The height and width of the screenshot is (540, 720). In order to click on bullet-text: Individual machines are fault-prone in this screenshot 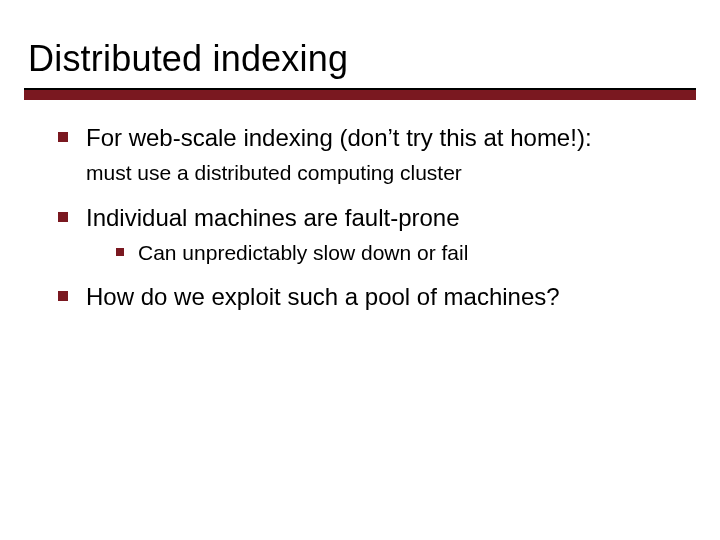, I will do `click(273, 218)`.